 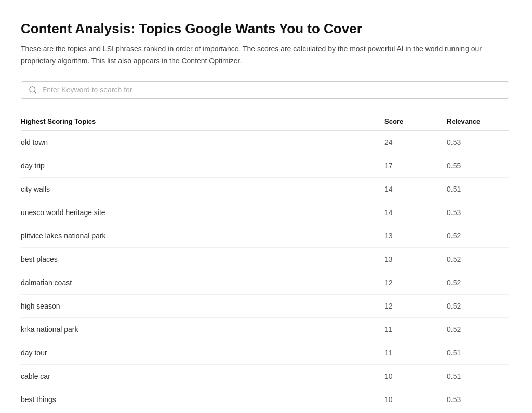 What do you see at coordinates (416, 122) in the screenshot?
I see `column-header-score: Score` at bounding box center [416, 122].